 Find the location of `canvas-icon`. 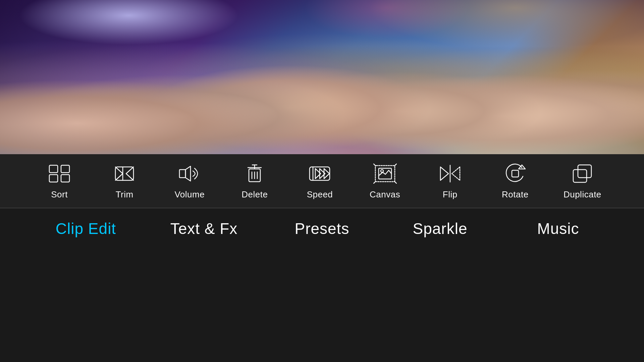

canvas-icon is located at coordinates (385, 174).